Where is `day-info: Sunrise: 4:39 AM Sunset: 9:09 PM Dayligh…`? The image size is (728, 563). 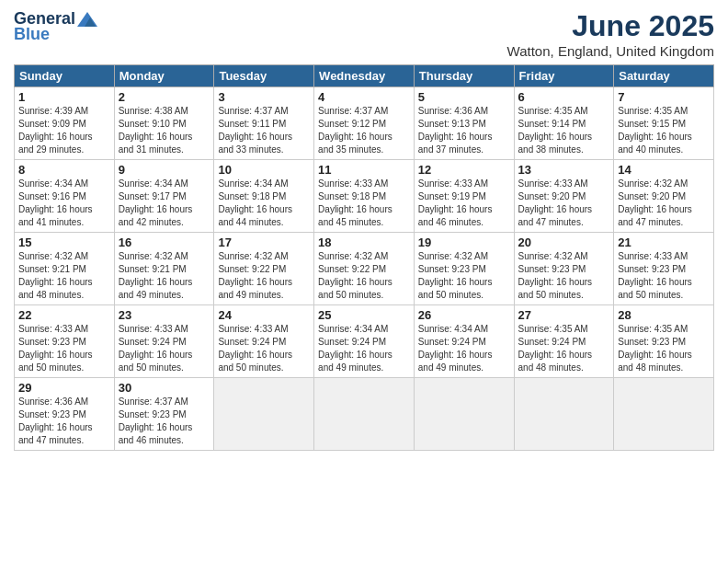
day-info: Sunrise: 4:39 AM Sunset: 9:09 PM Dayligh… is located at coordinates (64, 131).